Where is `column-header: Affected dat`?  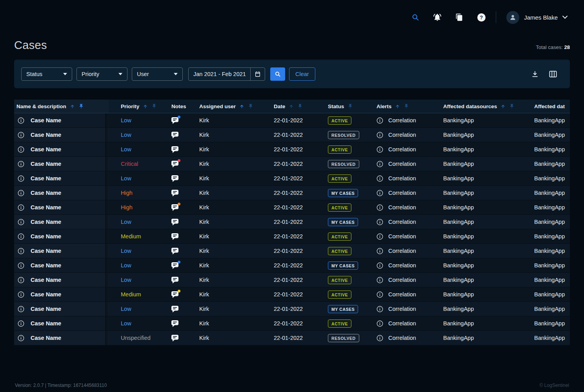
column-header: Affected dat is located at coordinates (551, 106).